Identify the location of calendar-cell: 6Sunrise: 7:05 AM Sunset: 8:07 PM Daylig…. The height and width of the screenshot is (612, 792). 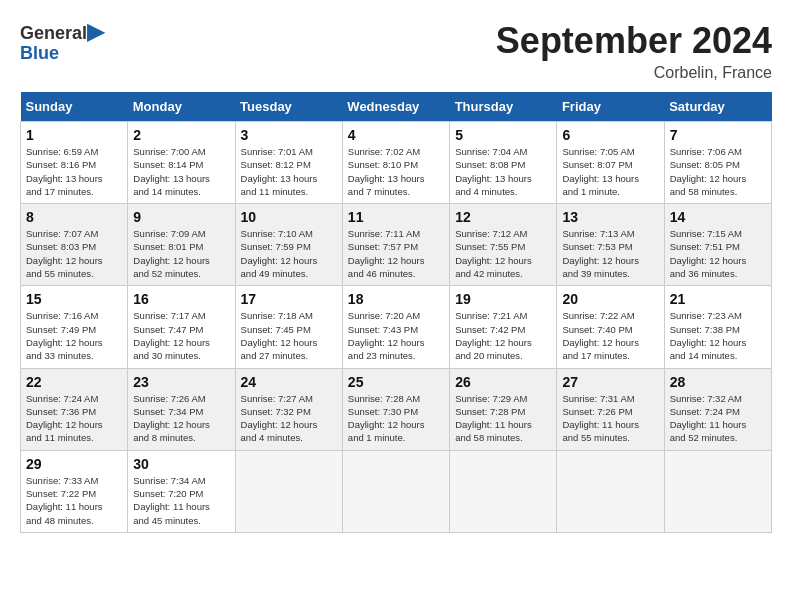
(610, 163).